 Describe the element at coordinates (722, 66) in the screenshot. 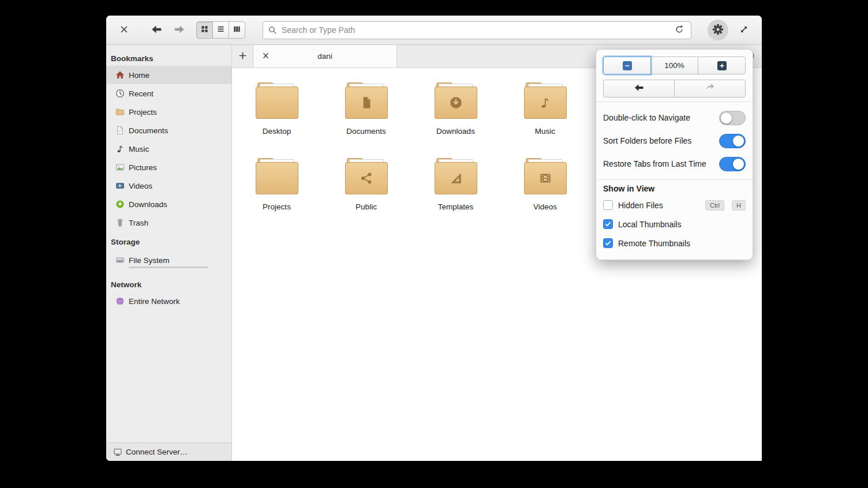

I see `zoom-in-icon` at that location.